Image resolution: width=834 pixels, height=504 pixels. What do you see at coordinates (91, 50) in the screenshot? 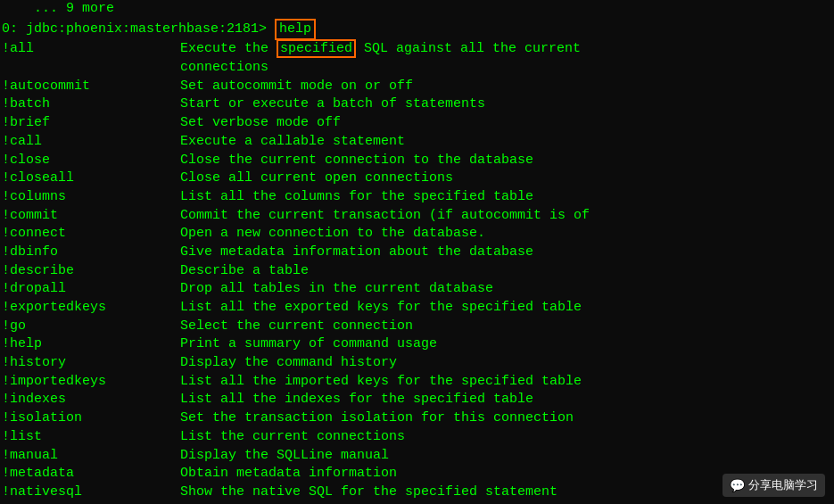
I see `cmd-name-all: !all` at bounding box center [91, 50].